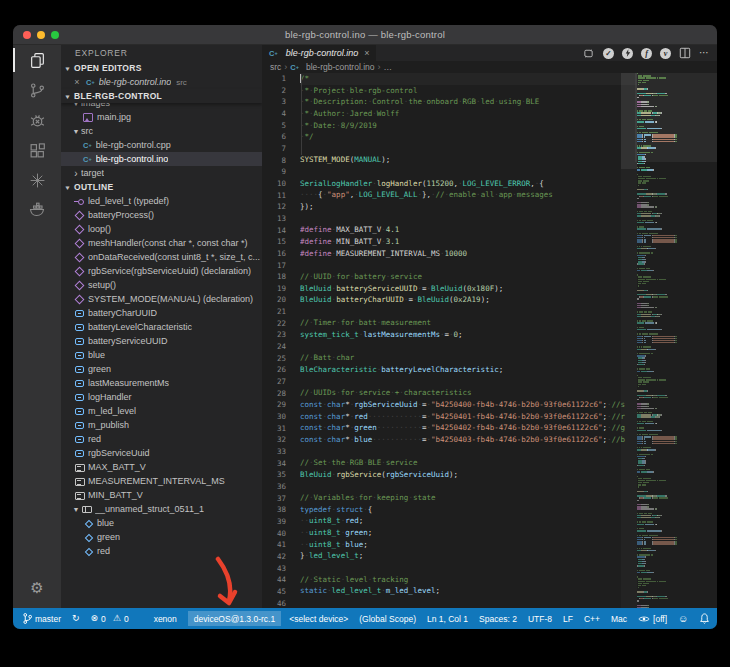 The image size is (730, 667). I want to click on git-branch-item: master, so click(42, 618).